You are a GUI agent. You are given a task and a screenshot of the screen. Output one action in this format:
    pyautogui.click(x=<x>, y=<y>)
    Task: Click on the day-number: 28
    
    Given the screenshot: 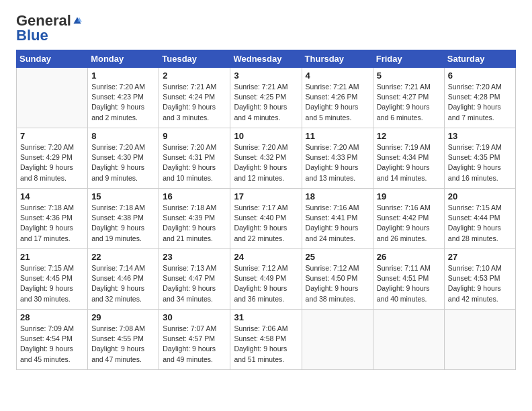 What is the action you would take?
    pyautogui.click(x=52, y=317)
    